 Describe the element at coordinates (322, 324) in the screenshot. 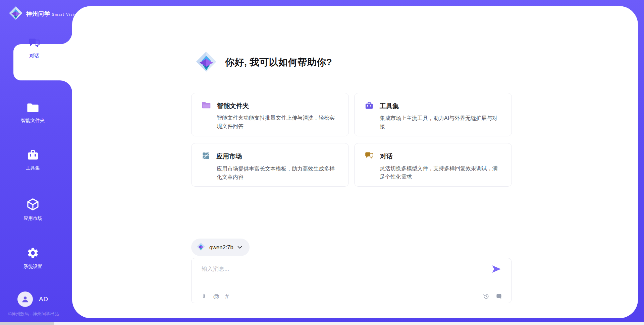

I see `page-bottom-edge` at that location.